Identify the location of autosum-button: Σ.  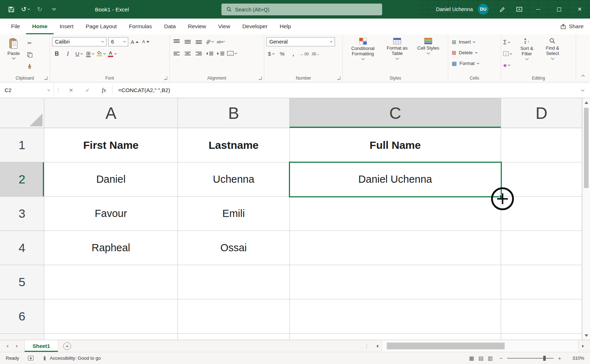
(508, 42).